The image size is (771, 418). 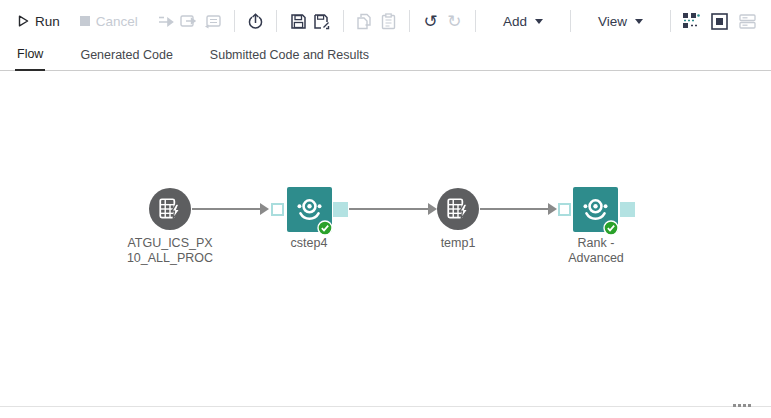 I want to click on undo-icon: ↺, so click(x=431, y=21).